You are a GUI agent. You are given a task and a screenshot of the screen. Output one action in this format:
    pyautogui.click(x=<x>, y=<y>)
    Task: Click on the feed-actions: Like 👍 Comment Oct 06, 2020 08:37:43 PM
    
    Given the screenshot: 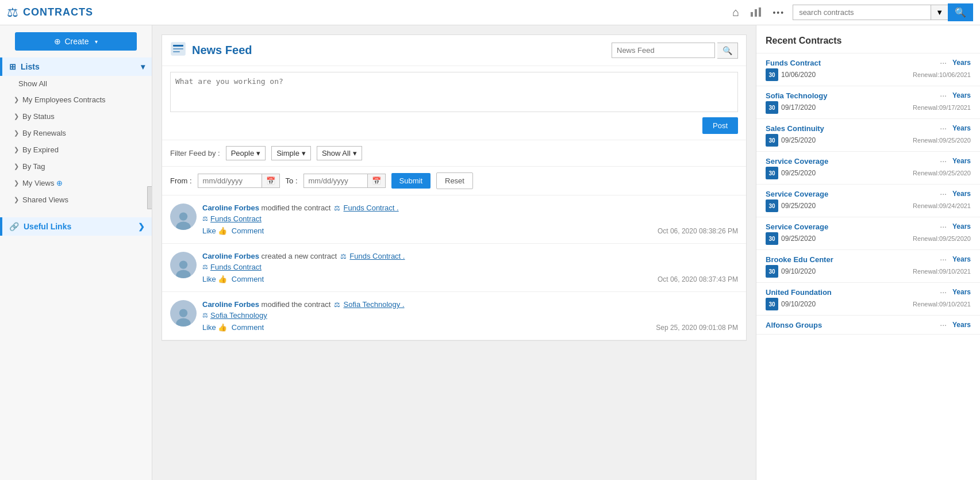 What is the action you would take?
    pyautogui.click(x=470, y=279)
    